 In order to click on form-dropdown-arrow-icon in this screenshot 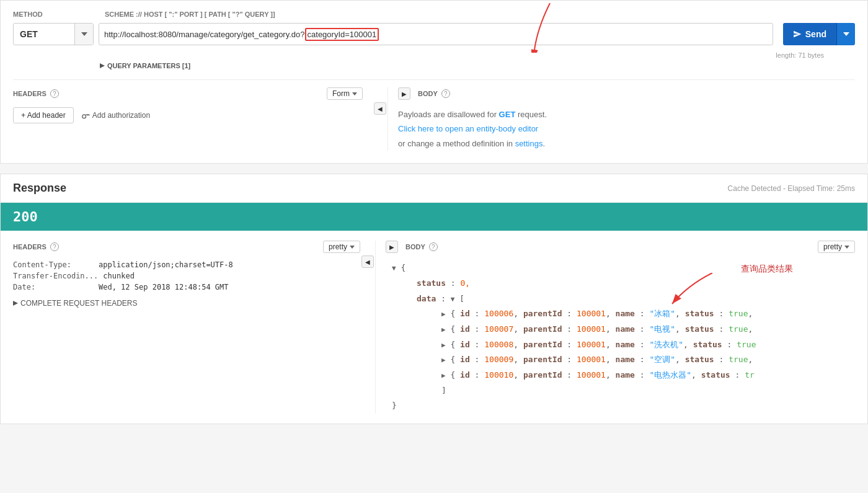, I will do `click(355, 94)`.